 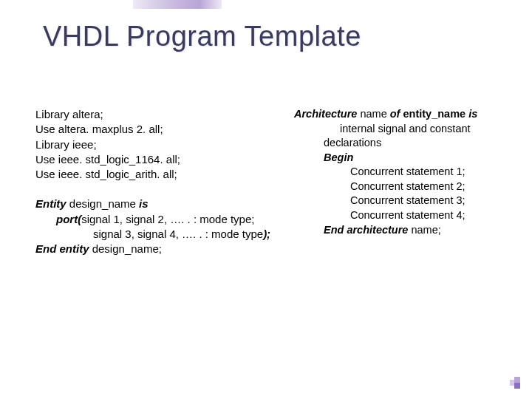 I want to click on stmt-line: Concurrent statement 2;, so click(x=405, y=187).